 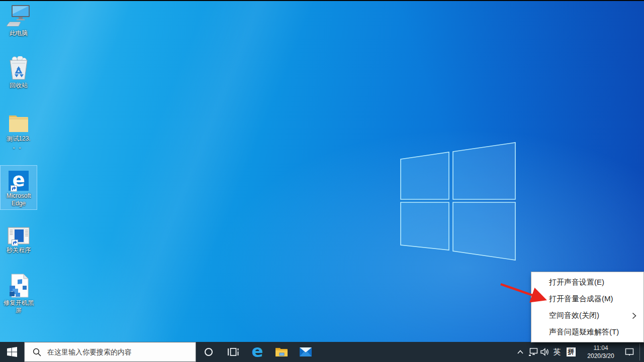 What do you see at coordinates (587, 299) in the screenshot?
I see `menu-item-open-volume-mixer: 打开音量合成器(M)` at bounding box center [587, 299].